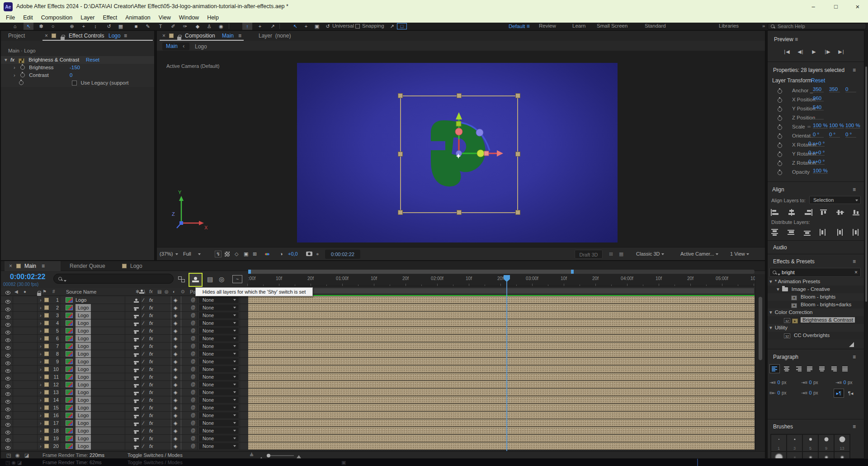 The image size is (868, 466). Describe the element at coordinates (125, 331) in the screenshot. I see `layer-row: › 5 Logo ∕ fx ◈ @ None` at that location.